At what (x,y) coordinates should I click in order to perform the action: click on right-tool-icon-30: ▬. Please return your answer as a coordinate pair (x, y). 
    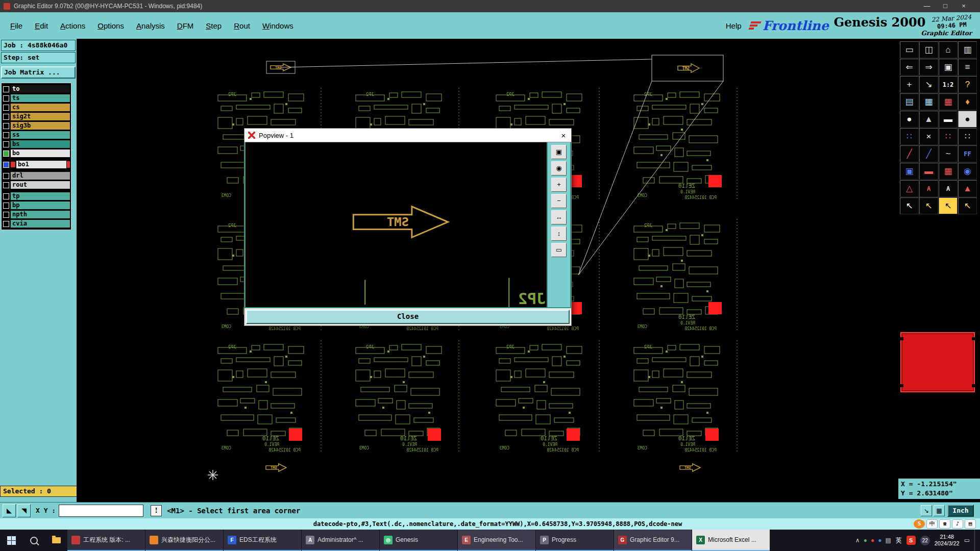
    Looking at the image, I should click on (929, 171).